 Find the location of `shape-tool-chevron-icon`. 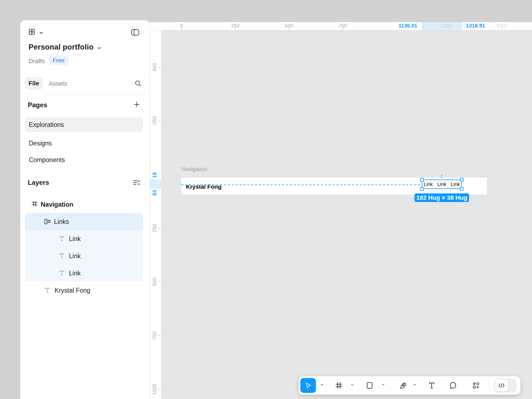

shape-tool-chevron-icon is located at coordinates (383, 385).